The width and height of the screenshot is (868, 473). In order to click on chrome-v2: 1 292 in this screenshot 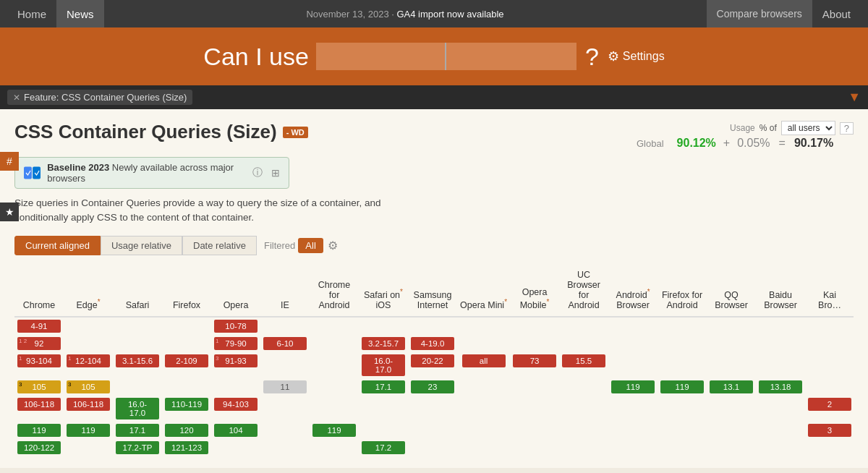, I will do `click(39, 344)`.